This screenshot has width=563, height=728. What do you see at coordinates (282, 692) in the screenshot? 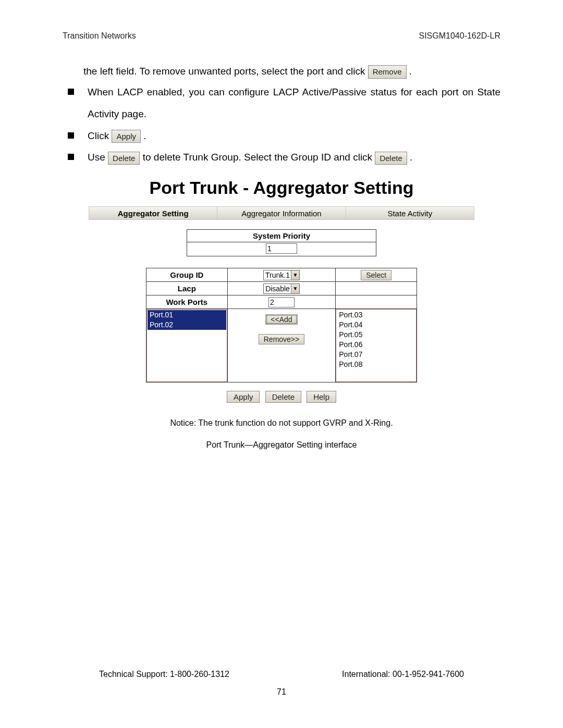
I see `page-number: 71` at bounding box center [282, 692].